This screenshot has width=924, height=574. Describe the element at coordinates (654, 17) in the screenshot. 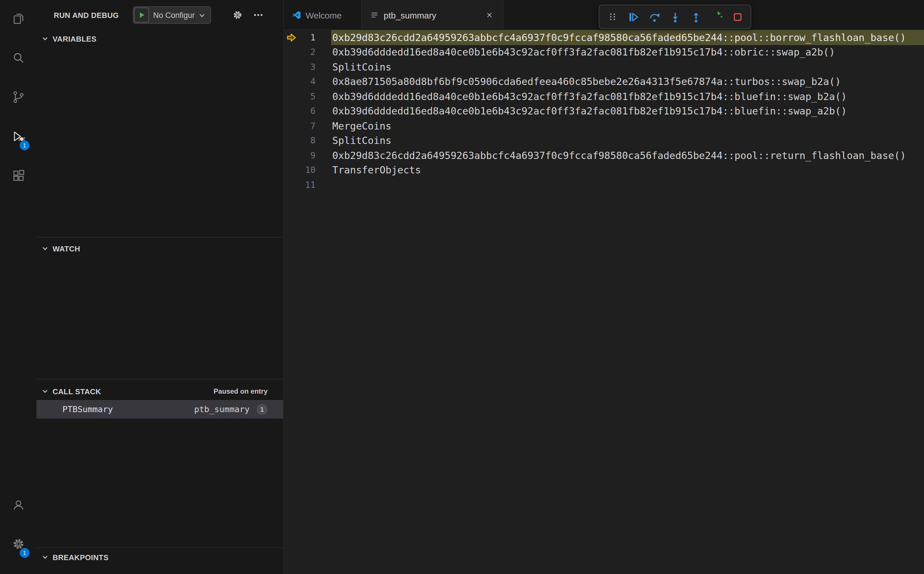

I see `step-over-button` at that location.